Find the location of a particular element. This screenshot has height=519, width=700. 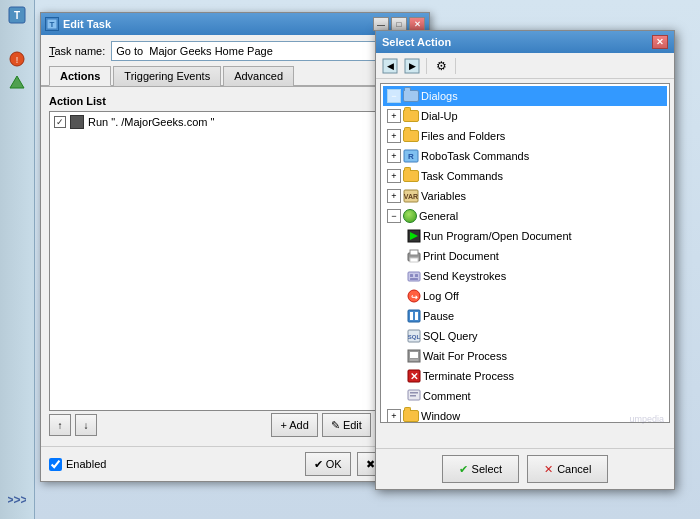

task-name-row: Task name: is located at coordinates (235, 50).